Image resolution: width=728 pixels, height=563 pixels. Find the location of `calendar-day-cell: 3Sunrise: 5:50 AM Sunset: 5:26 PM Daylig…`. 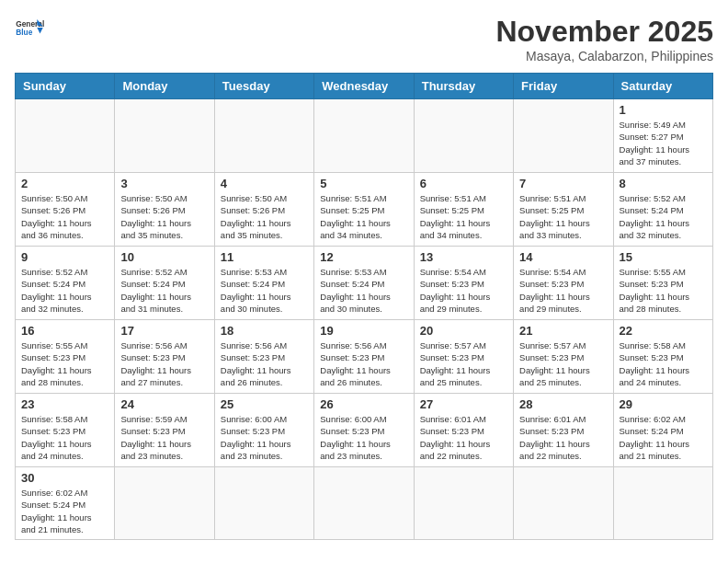

calendar-day-cell: 3Sunrise: 5:50 AM Sunset: 5:26 PM Daylig… is located at coordinates (165, 210).